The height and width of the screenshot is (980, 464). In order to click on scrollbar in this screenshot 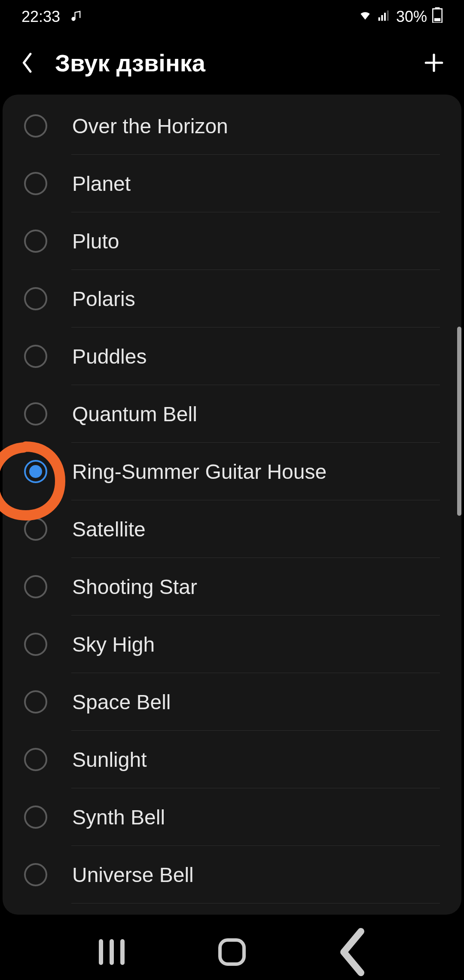, I will do `click(459, 421)`.